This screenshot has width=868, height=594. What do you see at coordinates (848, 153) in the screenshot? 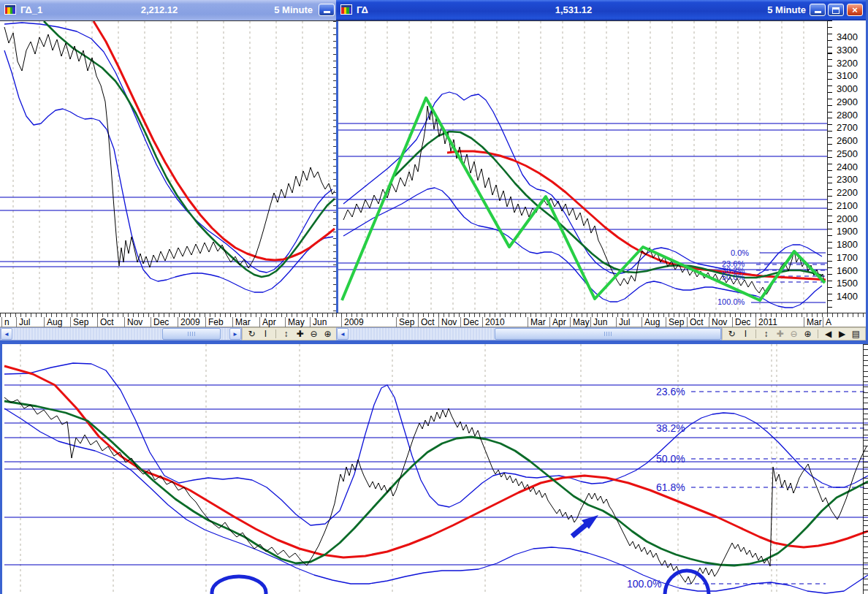
I see `price-axis-label: 2500` at bounding box center [848, 153].